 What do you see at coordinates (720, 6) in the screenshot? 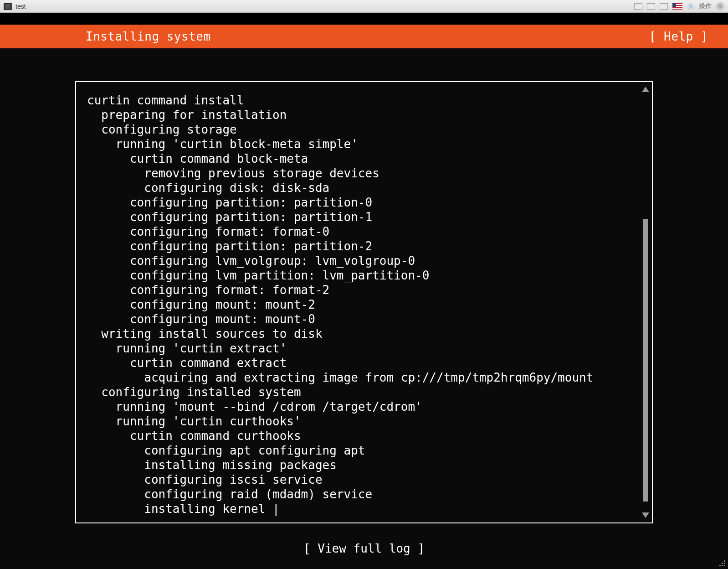
I see `close-icon: ✕` at bounding box center [720, 6].